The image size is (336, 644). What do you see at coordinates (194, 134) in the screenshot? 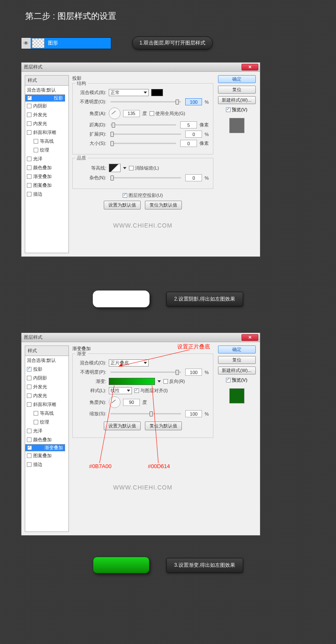
I see `spread-value: 0` at bounding box center [194, 134].